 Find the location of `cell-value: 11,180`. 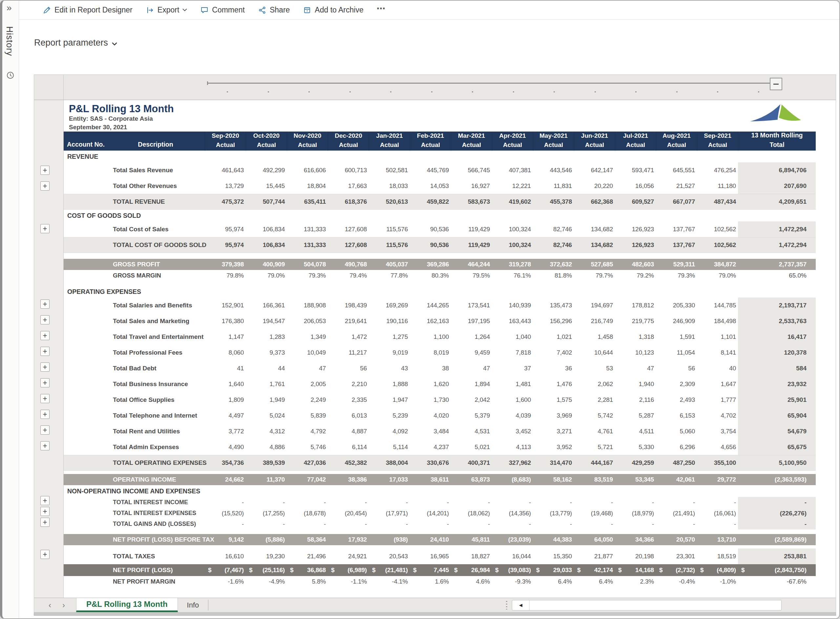

cell-value: 11,180 is located at coordinates (717, 186).